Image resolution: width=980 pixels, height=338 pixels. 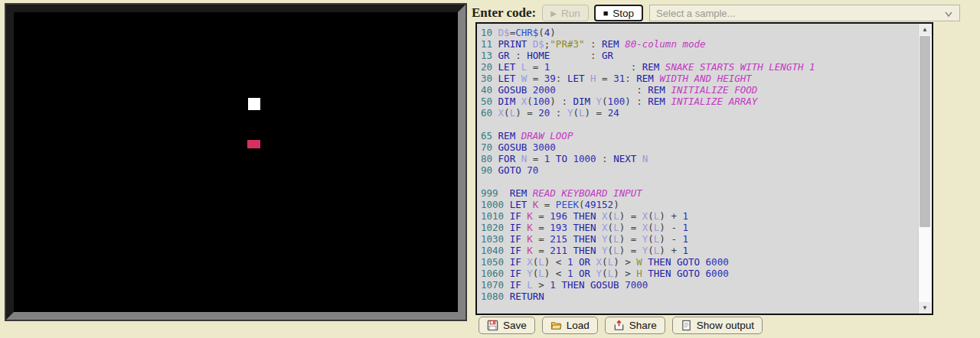 What do you see at coordinates (925, 307) in the screenshot?
I see `scroll-down-button: ▼` at bounding box center [925, 307].